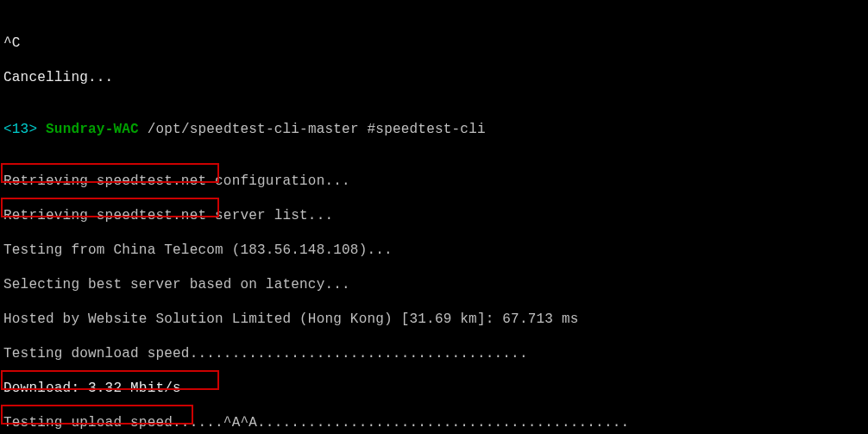 This screenshot has width=868, height=434. What do you see at coordinates (434, 354) in the screenshot?
I see `output-line: Testing download speed..................…` at bounding box center [434, 354].